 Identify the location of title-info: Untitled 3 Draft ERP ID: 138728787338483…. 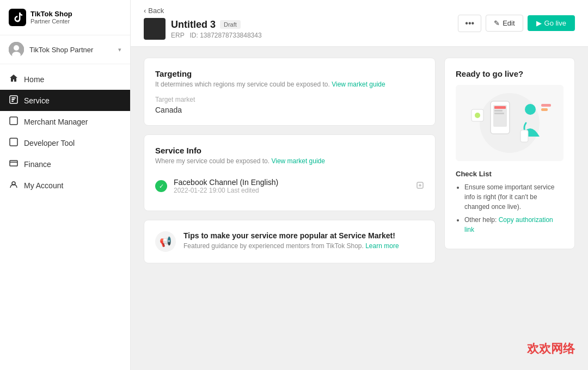
(217, 29).